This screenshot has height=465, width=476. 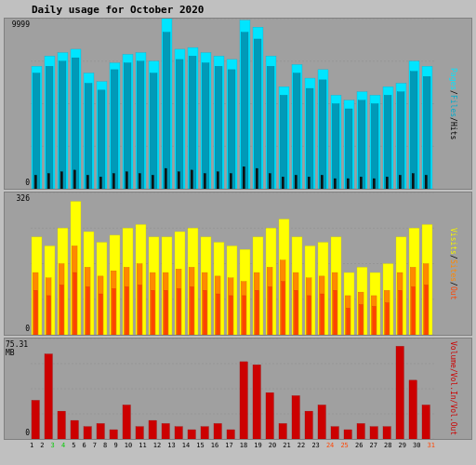 What do you see at coordinates (115, 445) in the screenshot?
I see `x-label-9: 9` at bounding box center [115, 445].